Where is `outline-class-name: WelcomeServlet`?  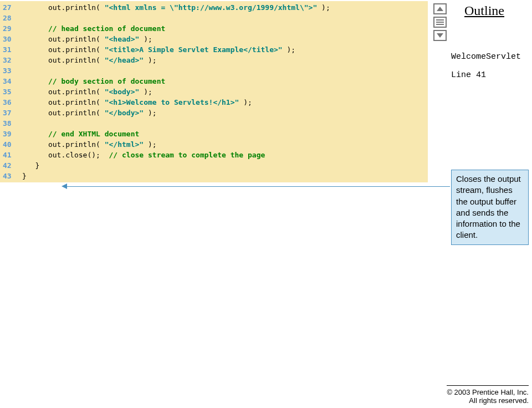 outline-class-name: WelcomeServlet is located at coordinates (486, 57).